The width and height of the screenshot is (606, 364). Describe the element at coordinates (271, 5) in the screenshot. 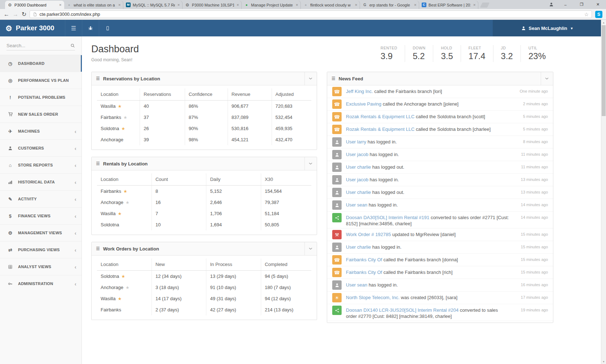

I see `browser-tab: Manage Project Update✕` at that location.